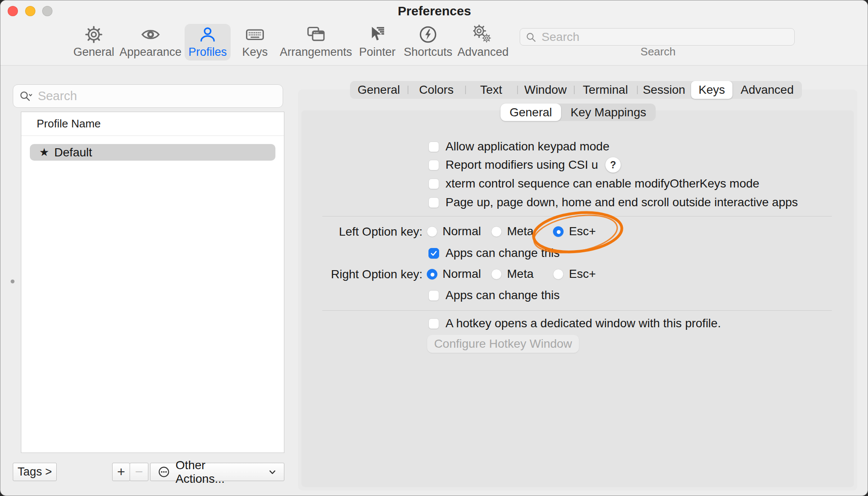  Describe the element at coordinates (73, 153) in the screenshot. I see `profile-name: Default` at that location.